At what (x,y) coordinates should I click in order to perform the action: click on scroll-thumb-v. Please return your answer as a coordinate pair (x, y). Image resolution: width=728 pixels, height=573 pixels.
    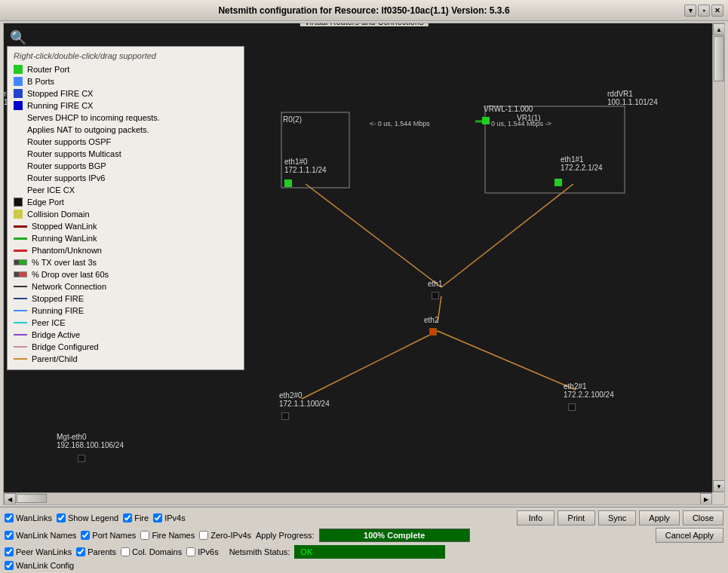
    Looking at the image, I should click on (719, 59).